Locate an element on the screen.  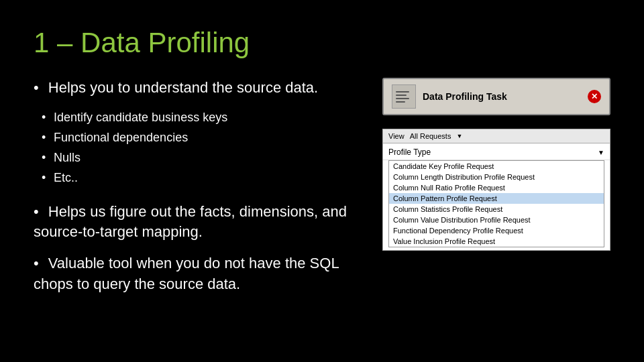
profile-list-item: Column Value Distribution Profile Reques… is located at coordinates (496, 220).